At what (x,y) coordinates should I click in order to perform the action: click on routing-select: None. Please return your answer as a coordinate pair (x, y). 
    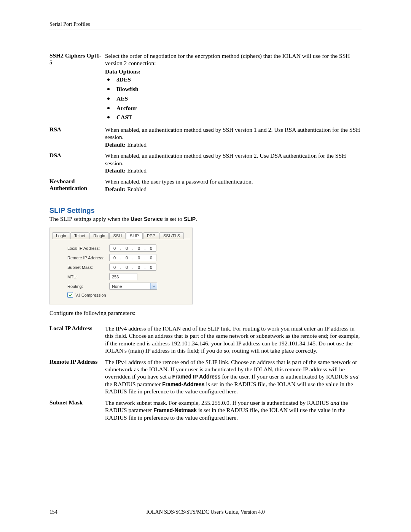
    Looking at the image, I should click on (133, 286).